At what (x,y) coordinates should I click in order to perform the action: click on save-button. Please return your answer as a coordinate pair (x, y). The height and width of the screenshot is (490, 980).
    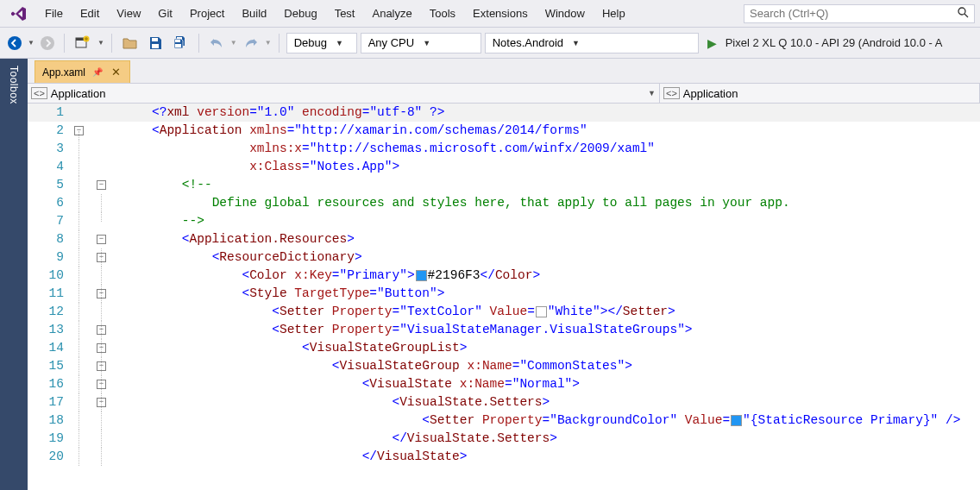
    Looking at the image, I should click on (155, 43).